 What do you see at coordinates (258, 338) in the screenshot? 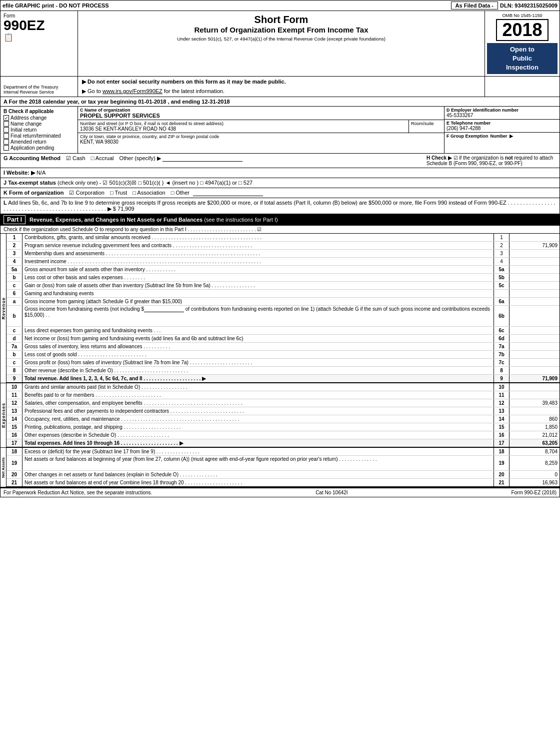
I see `line-6d-text: Net income or (loss) from gaming and fun…` at bounding box center [258, 338].